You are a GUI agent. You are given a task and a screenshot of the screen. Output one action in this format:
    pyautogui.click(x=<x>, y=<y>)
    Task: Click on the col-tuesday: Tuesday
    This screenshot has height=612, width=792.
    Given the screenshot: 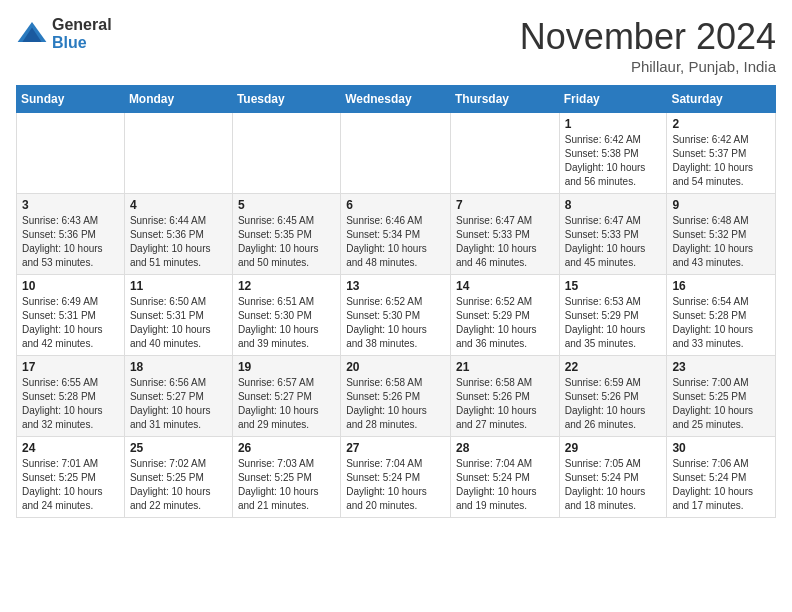 What is the action you would take?
    pyautogui.click(x=286, y=100)
    